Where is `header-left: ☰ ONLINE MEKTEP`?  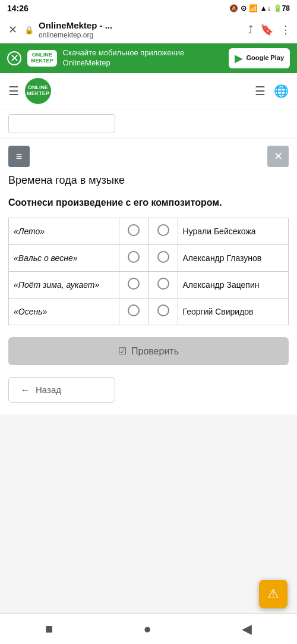
header-left: ☰ ONLINE MEKTEP is located at coordinates (30, 91).